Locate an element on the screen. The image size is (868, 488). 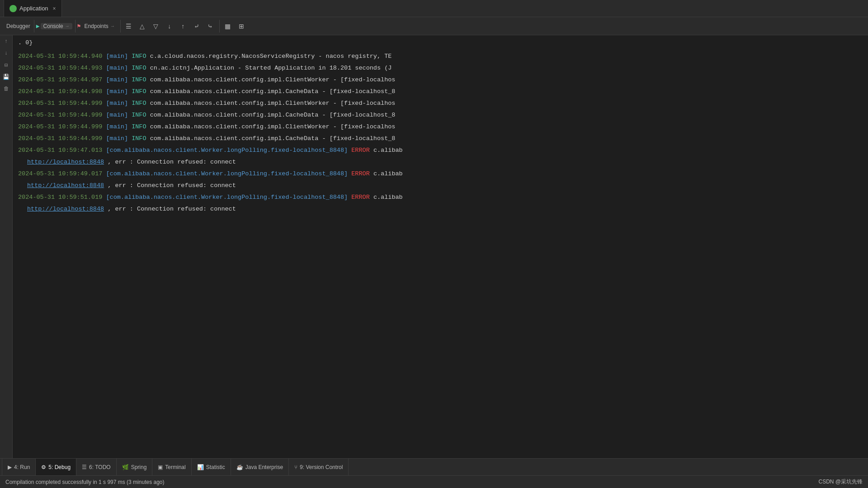
bottom-tabs: ▶ 4: Run ⚙ 5: Debug ☰ 6: TODO 🌿 Spring ▣… is located at coordinates (434, 467).